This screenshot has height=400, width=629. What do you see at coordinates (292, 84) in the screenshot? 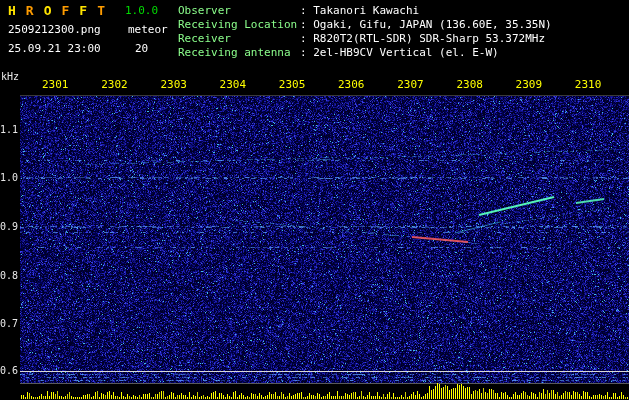
I see `time-tick-label: 2305` at bounding box center [292, 84].